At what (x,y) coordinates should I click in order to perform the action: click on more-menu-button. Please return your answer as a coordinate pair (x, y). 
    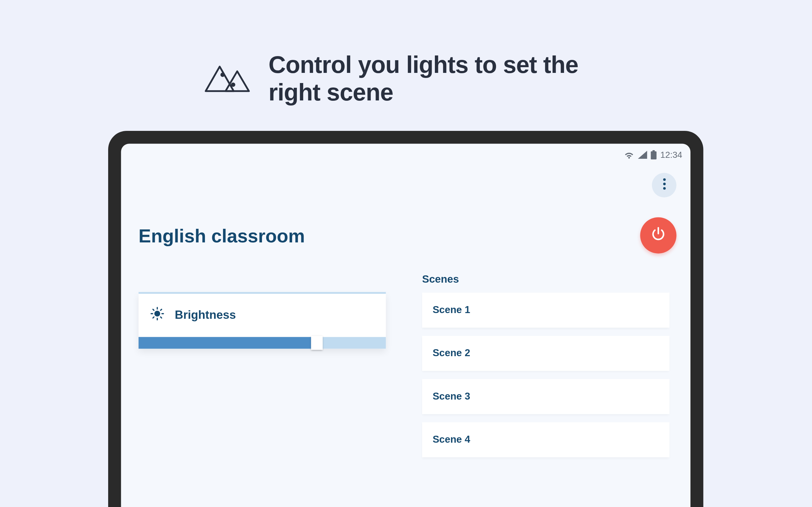
    Looking at the image, I should click on (664, 185).